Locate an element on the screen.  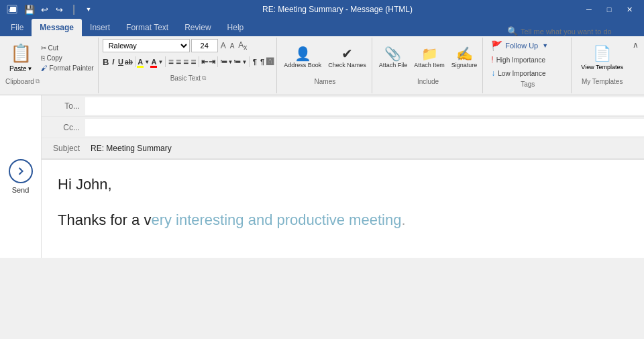
check-names-button: ✔ Check Names is located at coordinates (347, 58).